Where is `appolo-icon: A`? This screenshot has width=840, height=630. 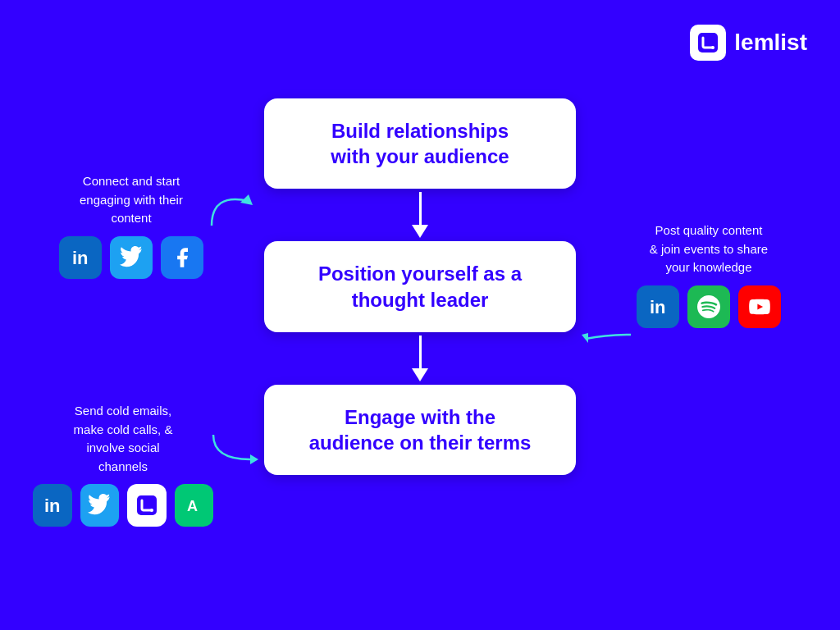 appolo-icon: A is located at coordinates (194, 505).